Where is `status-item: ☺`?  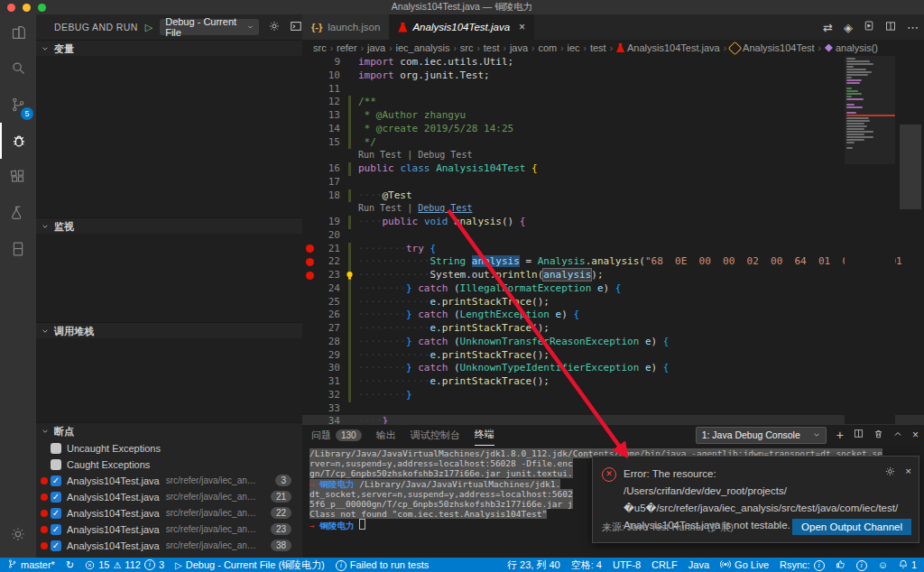 status-item: ☺ is located at coordinates (882, 565).